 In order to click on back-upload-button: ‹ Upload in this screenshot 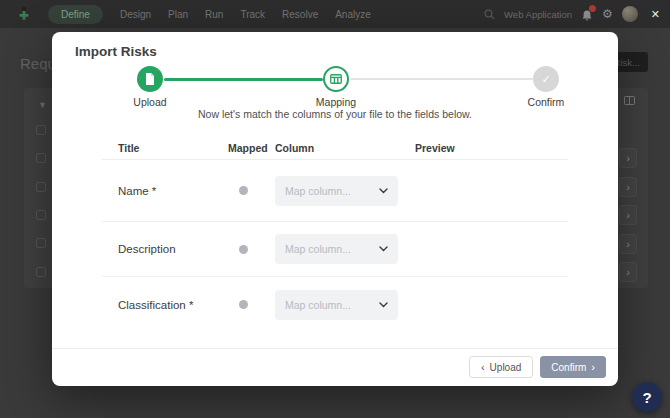, I will do `click(501, 367)`.